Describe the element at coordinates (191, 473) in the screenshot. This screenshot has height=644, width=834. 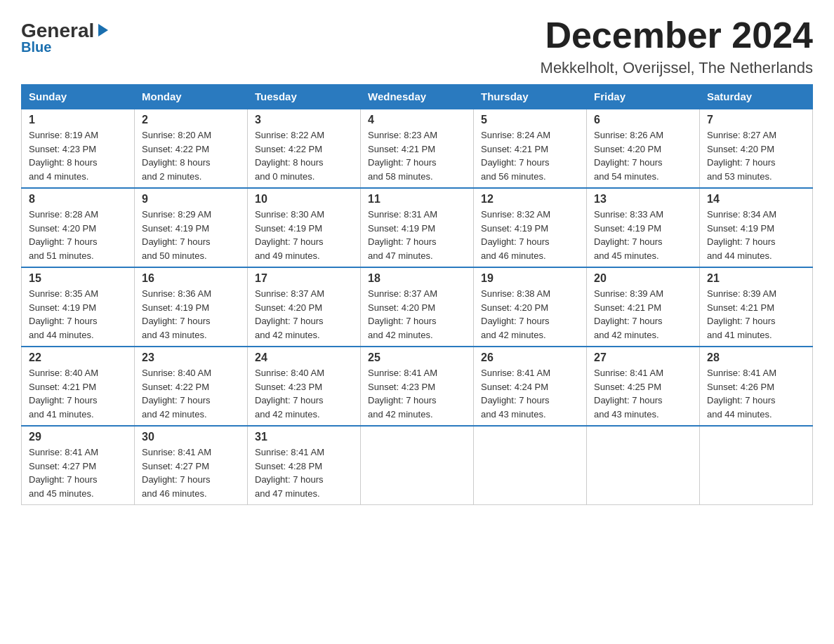
I see `day-info: Sunrise: 8:41 AMSunset: 4:27 PMDaylight:…` at that location.